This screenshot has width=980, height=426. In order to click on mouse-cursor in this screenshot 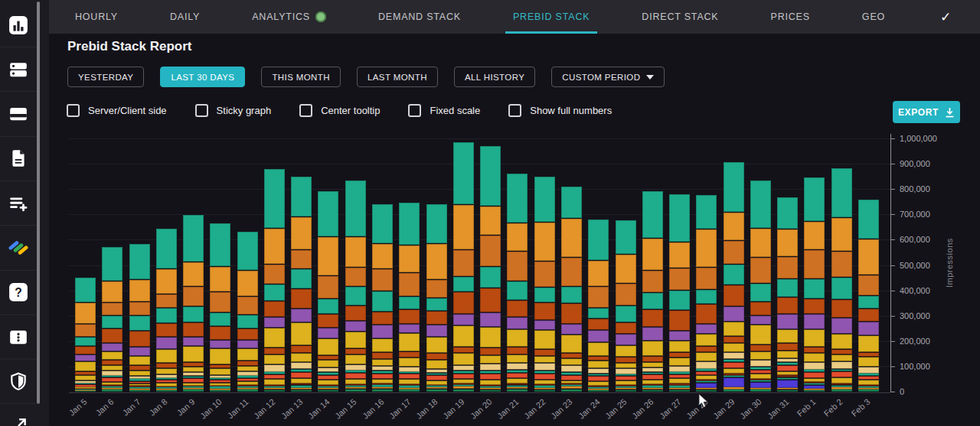, I will do `click(704, 402)`.